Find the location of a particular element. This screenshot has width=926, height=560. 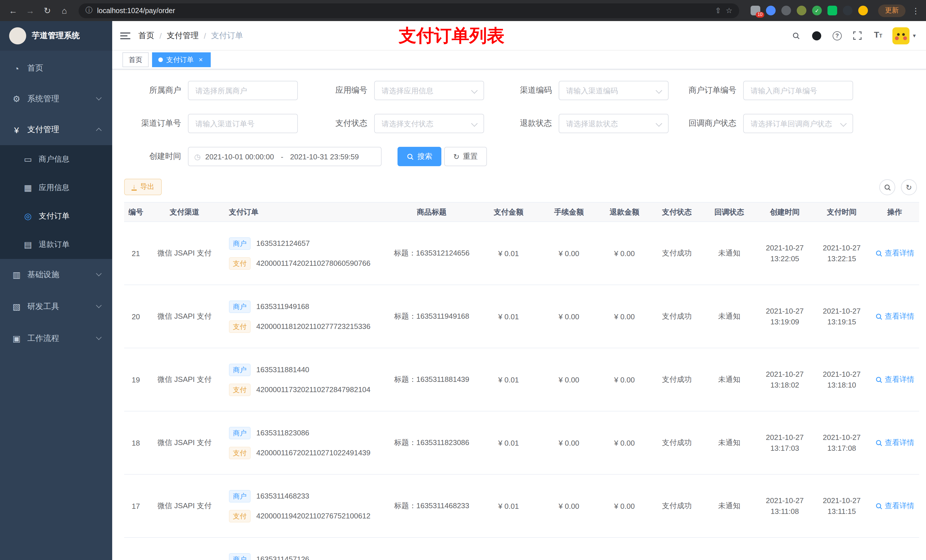

tab-home: 首页 is located at coordinates (136, 60).